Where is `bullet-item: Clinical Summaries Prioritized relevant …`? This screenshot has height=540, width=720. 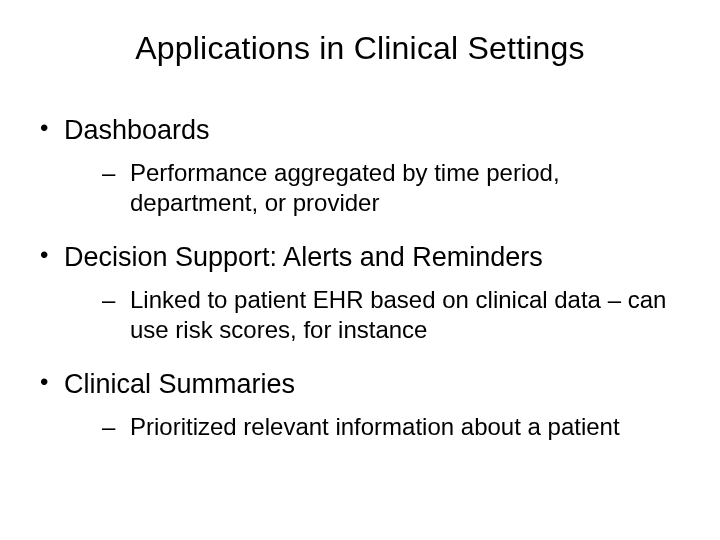
bullet-item: Clinical Summaries Prioritized relevant … is located at coordinates (360, 404).